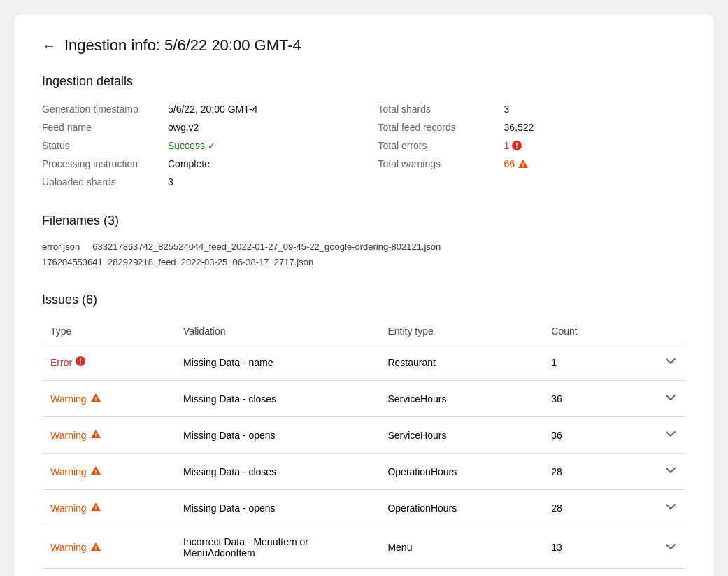 The height and width of the screenshot is (576, 728). Describe the element at coordinates (507, 146) in the screenshot. I see `total-errors-count: 1` at that location.